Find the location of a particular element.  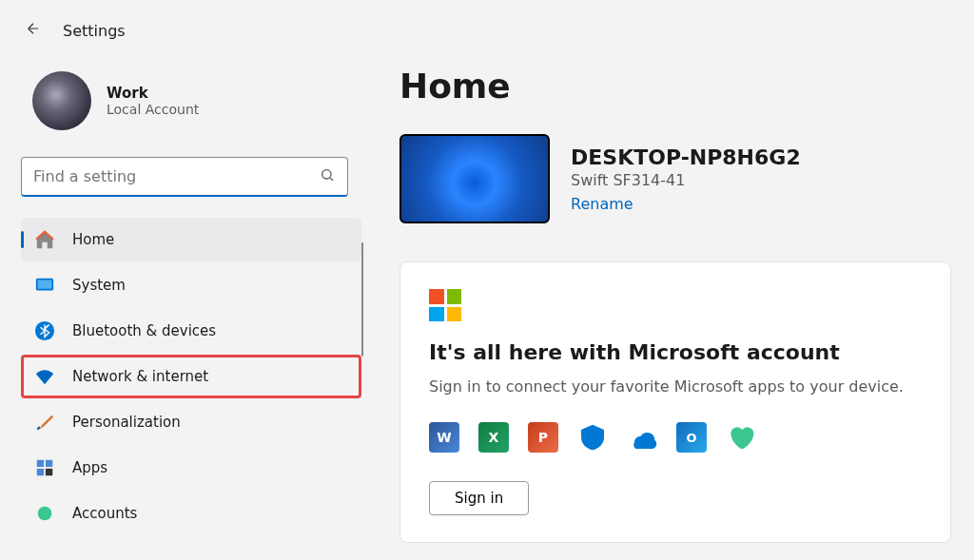

device-section: DESKTOP-NP8H6G2 Swift SF314-41 Rename is located at coordinates (687, 179).